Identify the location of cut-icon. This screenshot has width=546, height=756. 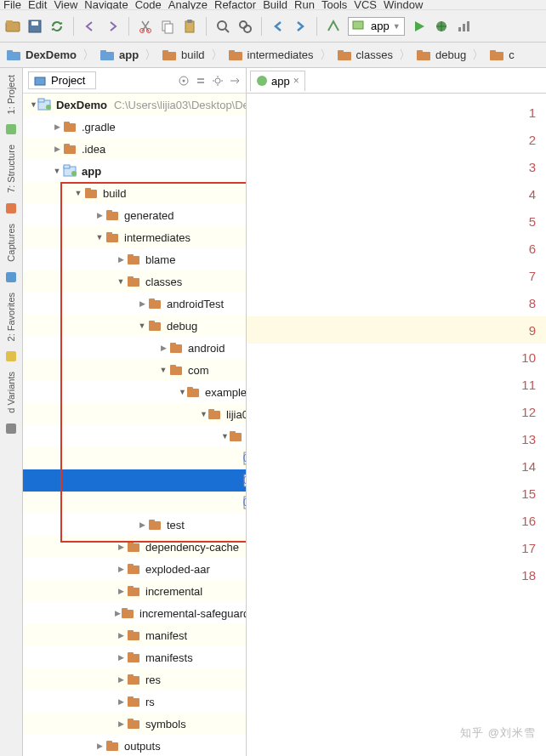
(145, 26).